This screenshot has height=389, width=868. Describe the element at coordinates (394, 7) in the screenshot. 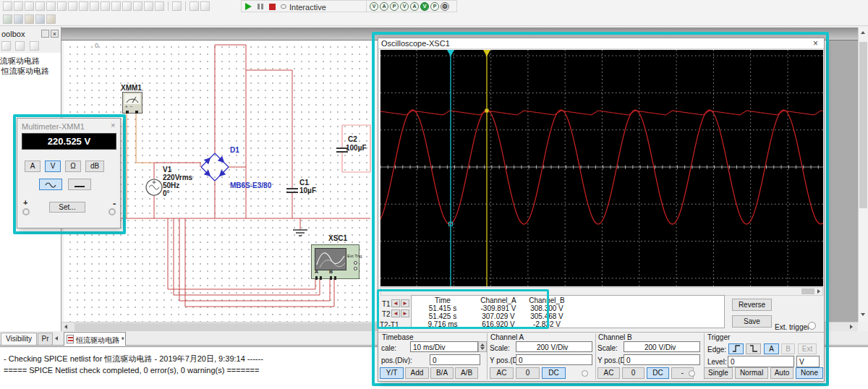

I see `power-probe-icon: P` at that location.